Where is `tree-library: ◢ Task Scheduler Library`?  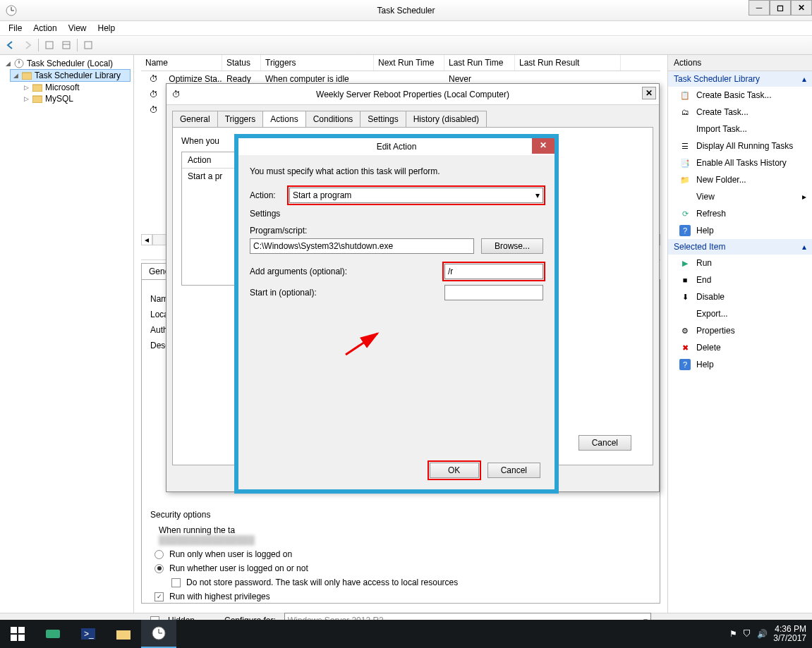 tree-library: ◢ Task Scheduler Library is located at coordinates (71, 75).